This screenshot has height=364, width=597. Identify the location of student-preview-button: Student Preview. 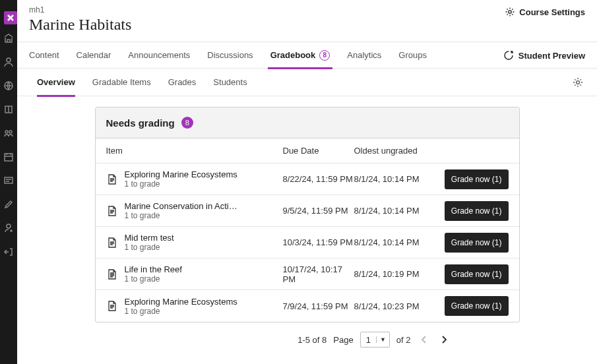
(544, 55).